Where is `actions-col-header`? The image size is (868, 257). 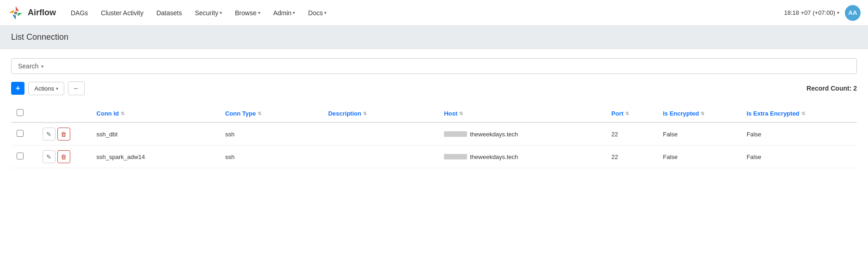
actions-col-header is located at coordinates (64, 114).